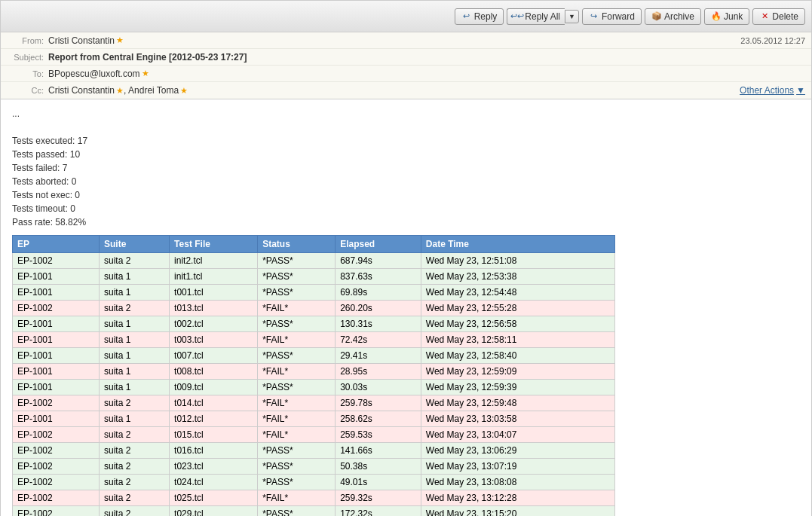  Describe the element at coordinates (118, 90) in the screenshot. I see `cc-names: Cristi Constantin★, Andrei Toma★` at that location.